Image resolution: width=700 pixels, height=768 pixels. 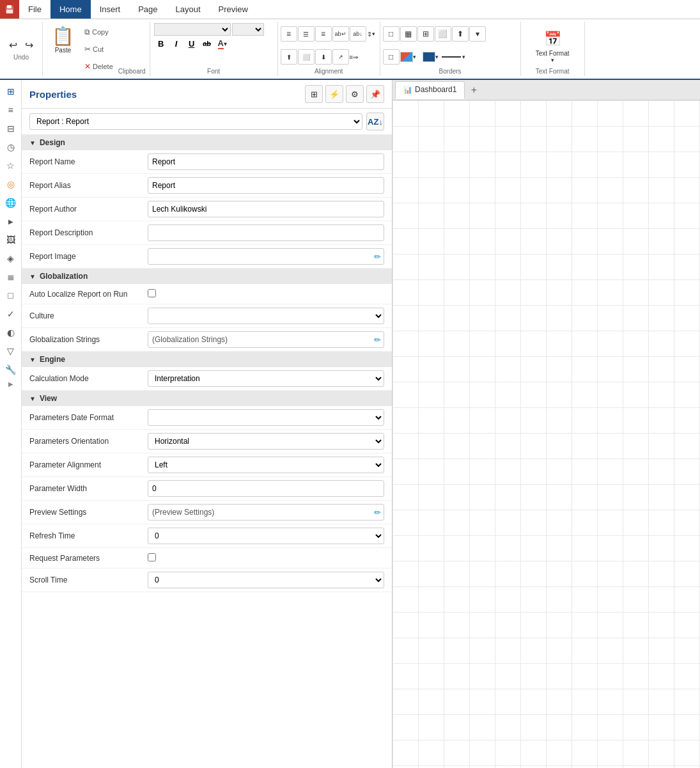 I want to click on properties-title: Properties, so click(x=53, y=95).